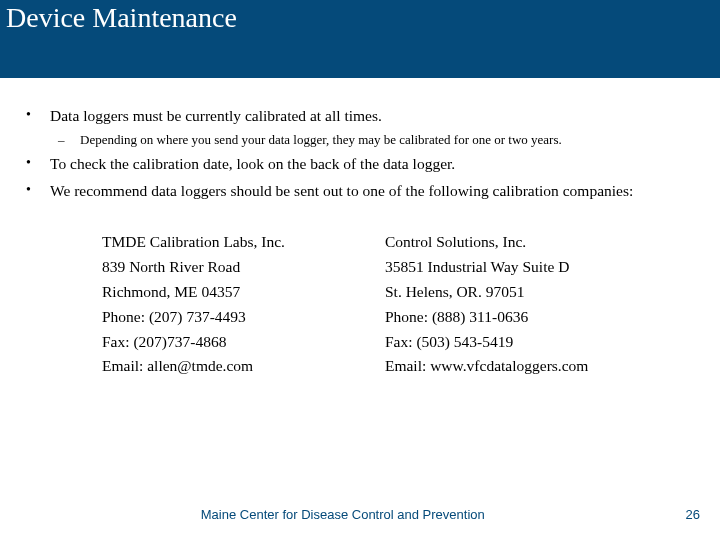  Describe the element at coordinates (194, 366) in the screenshot. I see `company-email: Email: allen@tmde.com` at that location.